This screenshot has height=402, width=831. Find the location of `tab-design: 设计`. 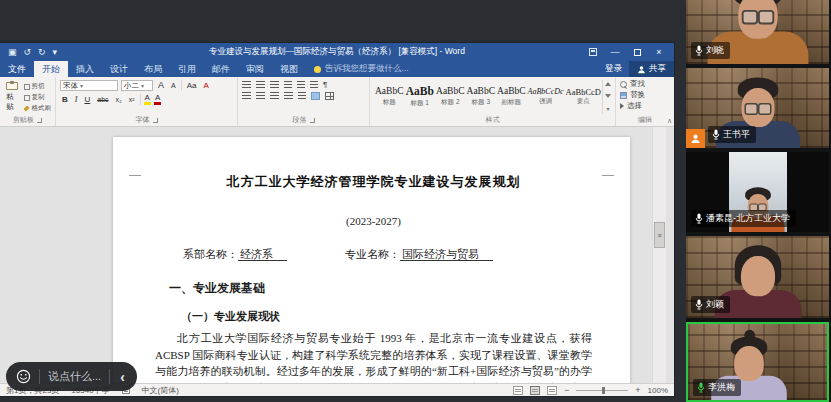

tab-design: 设计 is located at coordinates (119, 69).